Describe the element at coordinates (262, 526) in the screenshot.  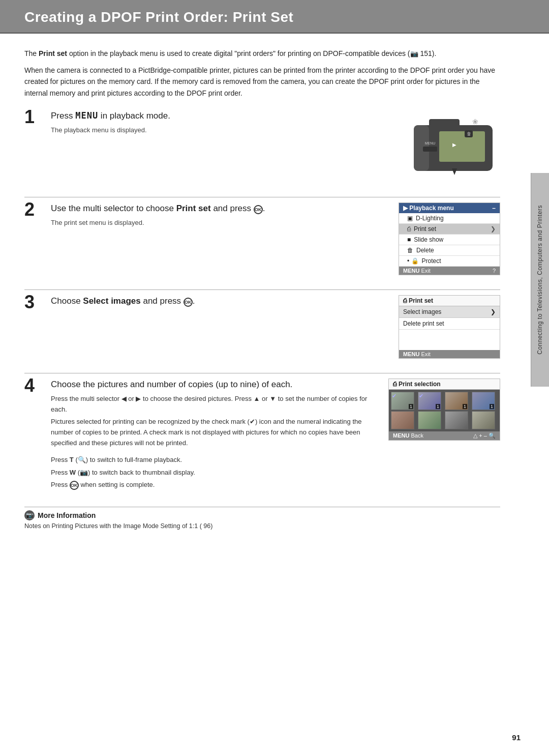
I see `more-info-text: Notes on Printing Pictures with the Imag…` at that location.